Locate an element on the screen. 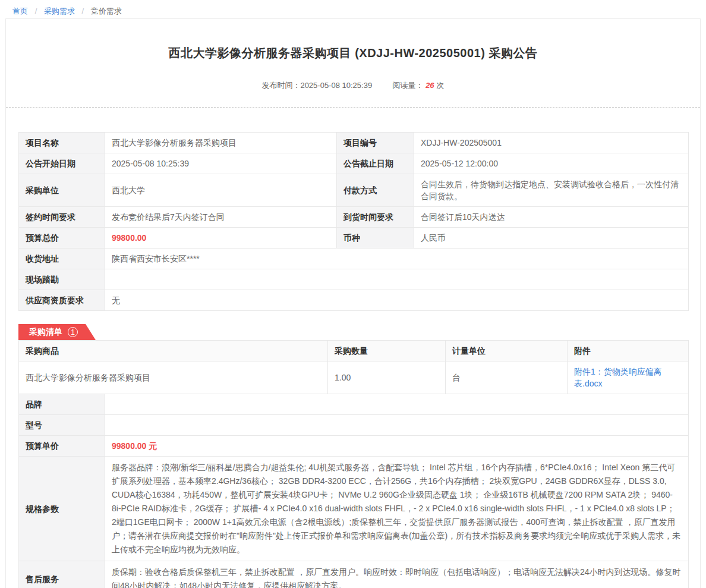 The height and width of the screenshot is (588, 706). table-row: 预算总价 99800.00 币种 人民币 is located at coordinates (354, 238).